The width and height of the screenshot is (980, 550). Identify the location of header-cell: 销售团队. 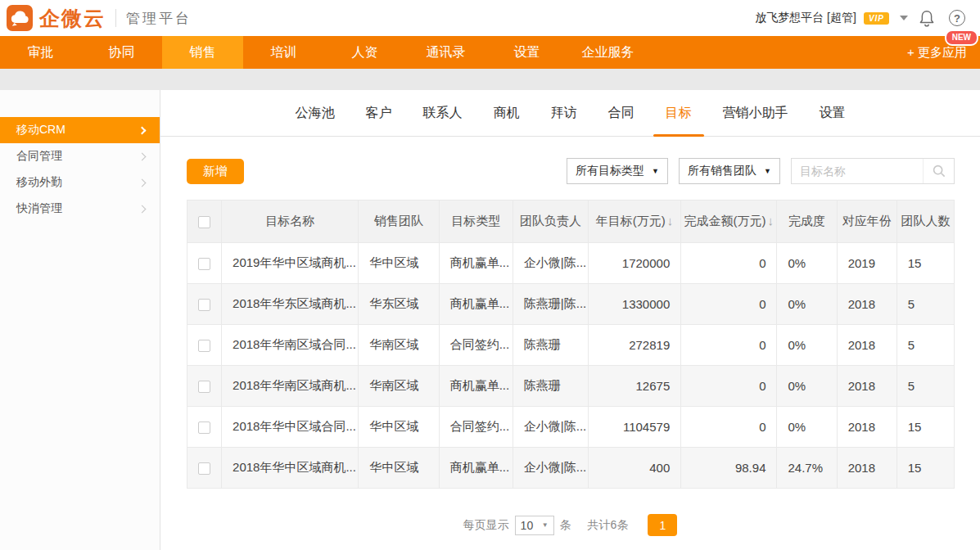
(399, 222).